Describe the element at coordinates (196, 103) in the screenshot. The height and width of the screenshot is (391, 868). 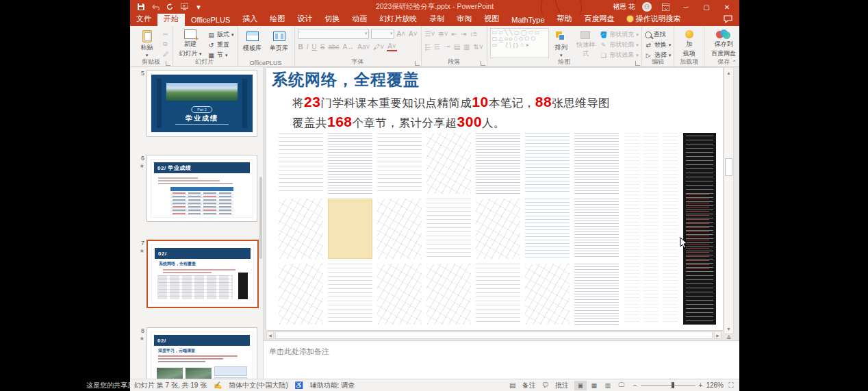
I see `thumbnail-slide-5: 5 Part 2 学业成绩` at that location.